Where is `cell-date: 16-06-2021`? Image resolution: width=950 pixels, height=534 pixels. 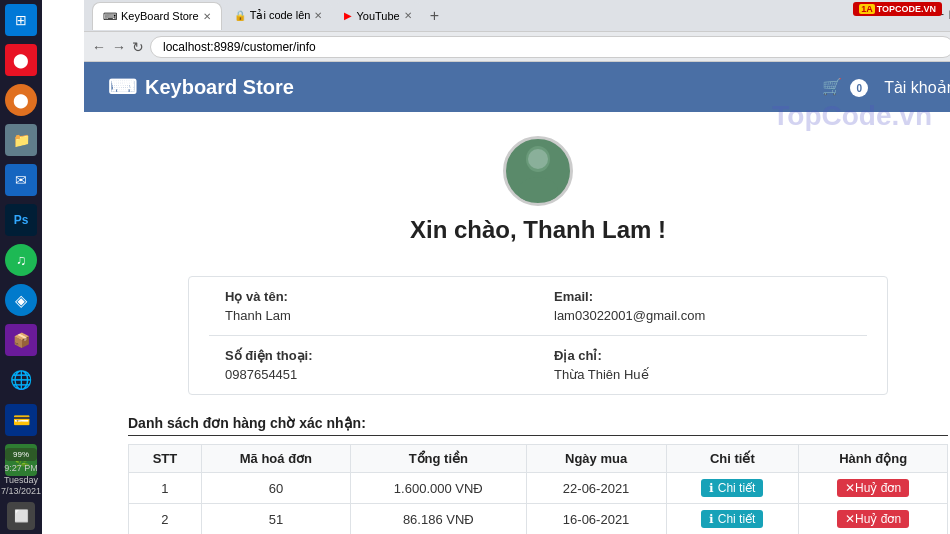
cell-date: 16-06-2021 is located at coordinates (596, 520).